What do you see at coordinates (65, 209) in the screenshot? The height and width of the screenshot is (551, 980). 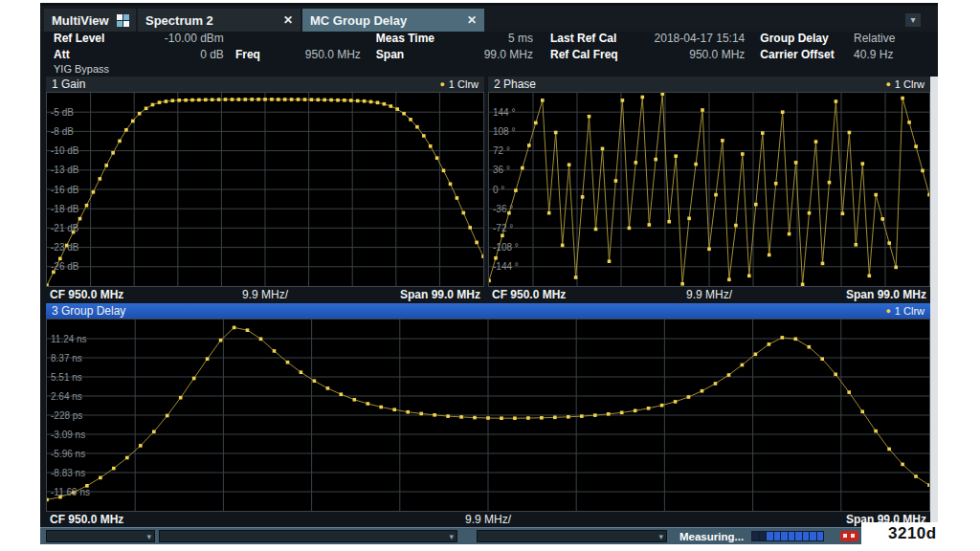 I see `svg-text: -18 dB` at bounding box center [65, 209].